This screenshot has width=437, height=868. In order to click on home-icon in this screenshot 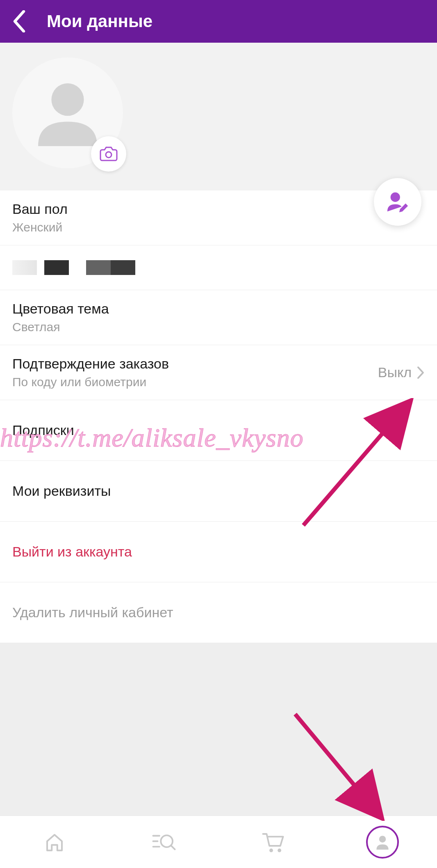, I will do `click(55, 842)`.